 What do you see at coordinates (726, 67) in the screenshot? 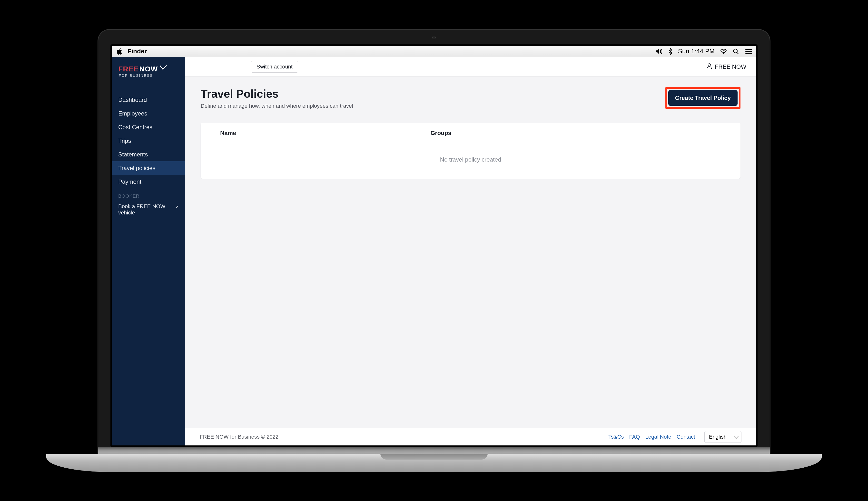
I see `account-menu: FREE NOW` at bounding box center [726, 67].